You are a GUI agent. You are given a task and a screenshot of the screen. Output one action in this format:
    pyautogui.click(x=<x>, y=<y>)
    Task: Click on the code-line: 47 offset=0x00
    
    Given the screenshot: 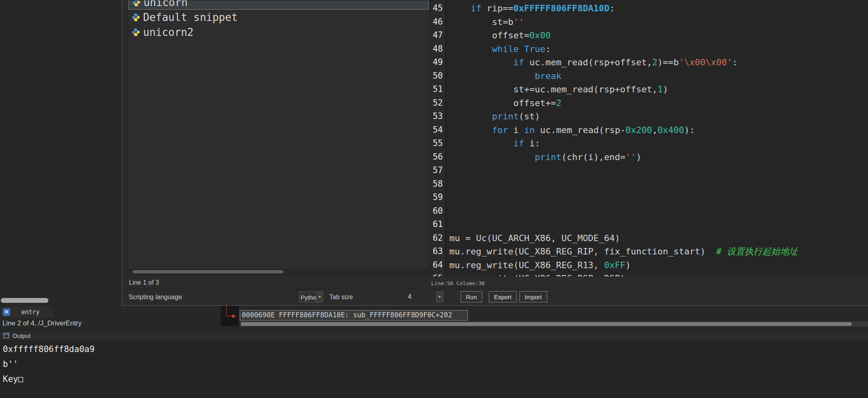 What is the action you would take?
    pyautogui.click(x=614, y=35)
    